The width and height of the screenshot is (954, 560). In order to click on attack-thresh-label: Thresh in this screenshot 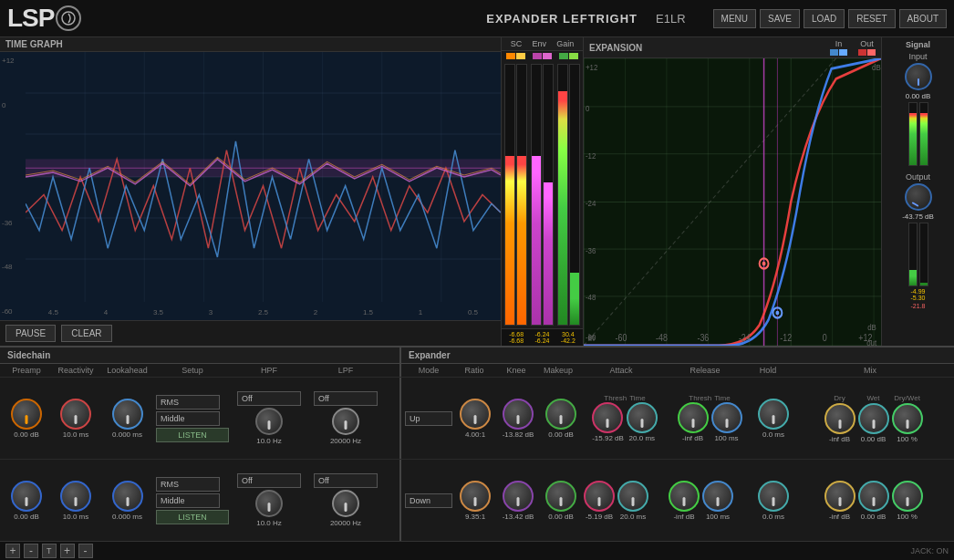, I will do `click(615, 398)`.